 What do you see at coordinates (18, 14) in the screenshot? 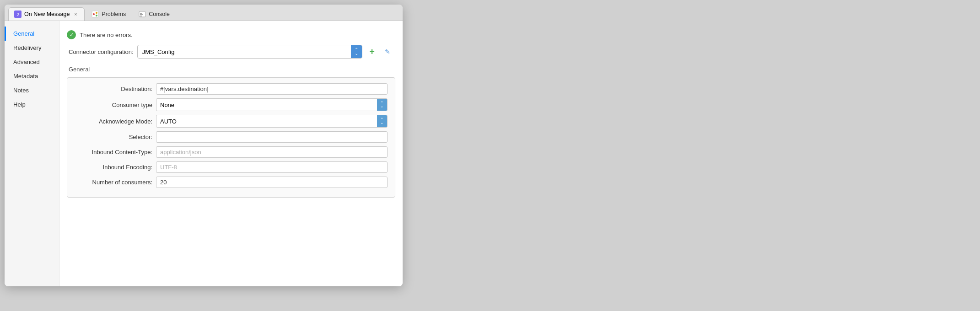
I see `jms-icon: J` at bounding box center [18, 14].